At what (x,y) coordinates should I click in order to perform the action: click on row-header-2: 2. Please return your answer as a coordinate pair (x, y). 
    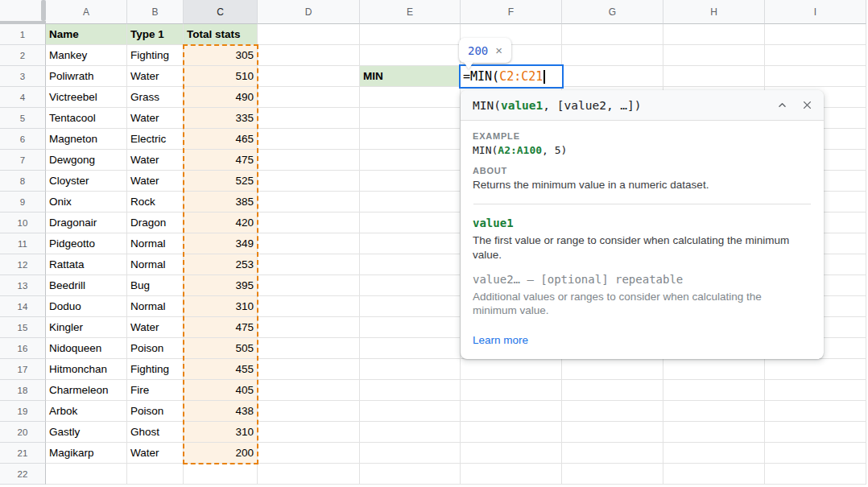
    Looking at the image, I should click on (23, 56).